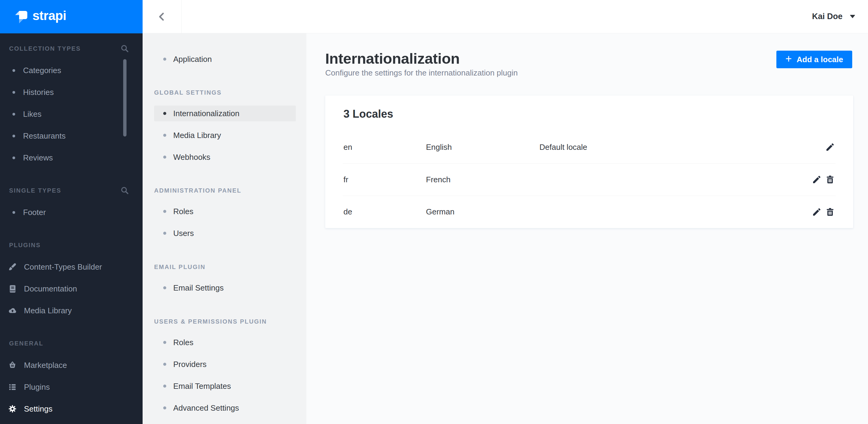 The image size is (868, 424). I want to click on gear-icon, so click(12, 409).